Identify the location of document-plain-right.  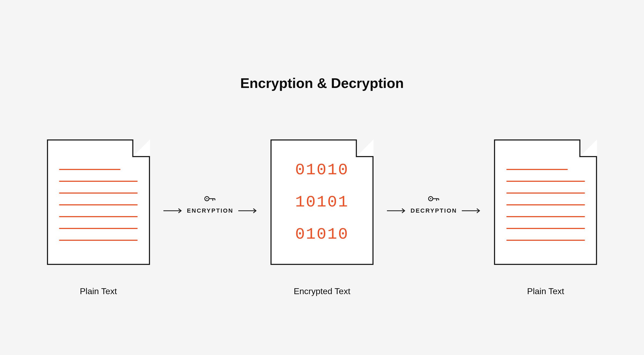
(546, 202).